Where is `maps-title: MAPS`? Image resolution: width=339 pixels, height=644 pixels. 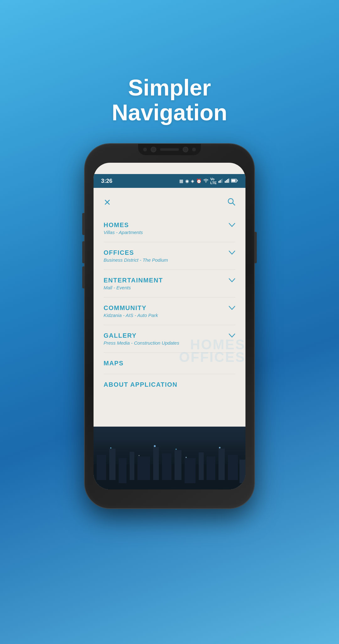
maps-title: MAPS is located at coordinates (170, 363).